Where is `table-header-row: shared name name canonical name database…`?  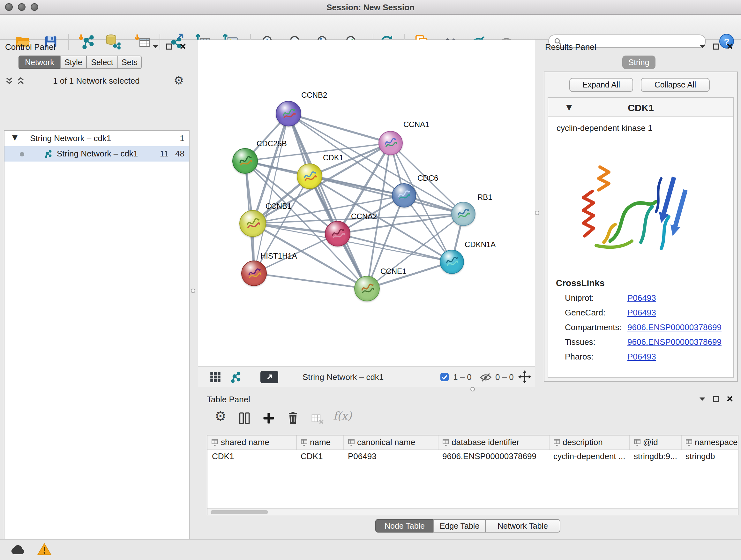 table-header-row: shared name name canonical name database… is located at coordinates (473, 442).